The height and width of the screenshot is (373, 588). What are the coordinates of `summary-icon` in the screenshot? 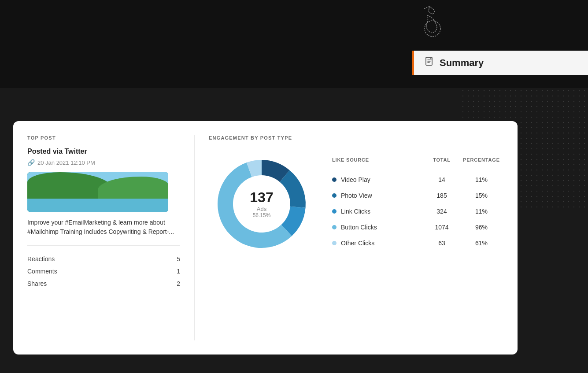 It's located at (429, 63).